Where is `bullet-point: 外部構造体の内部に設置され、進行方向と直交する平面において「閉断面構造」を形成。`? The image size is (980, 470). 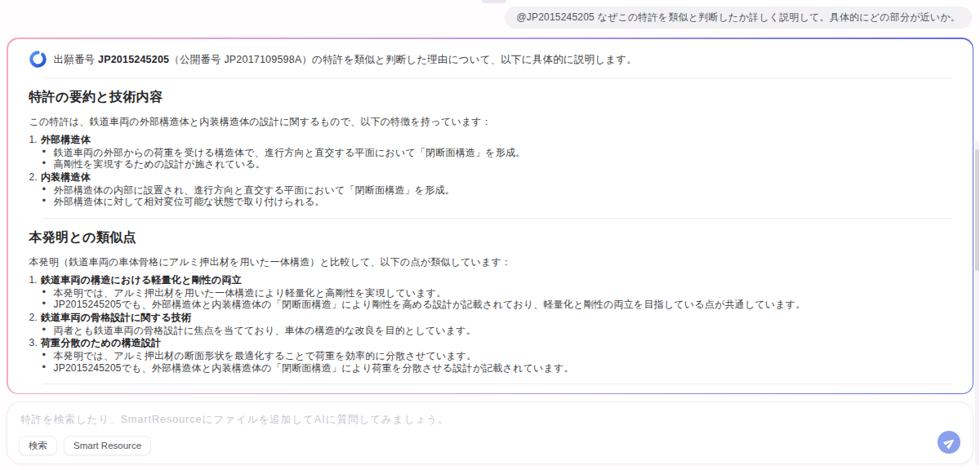
bullet-point: 外部構造体の内部に設置され、進行方向と直交する平面において「閉断面構造」を形成。 is located at coordinates (490, 191).